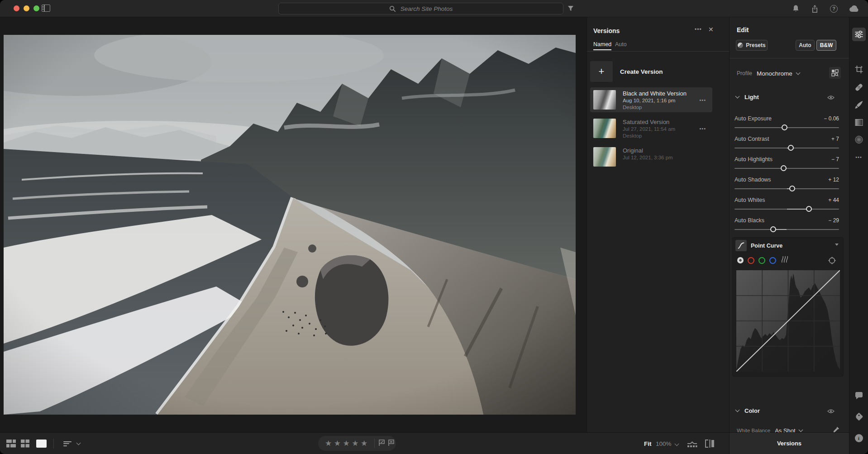 The height and width of the screenshot is (454, 868). Describe the element at coordinates (788, 321) in the screenshot. I see `tone-curve-editor` at that location.